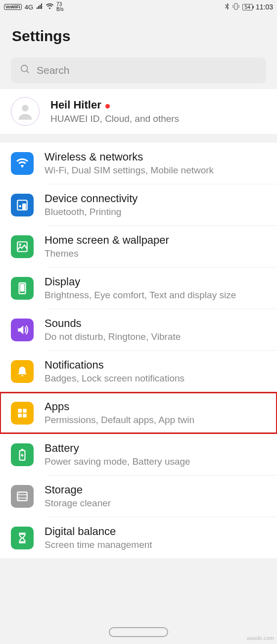  I want to click on network-type: 4G, so click(29, 7).